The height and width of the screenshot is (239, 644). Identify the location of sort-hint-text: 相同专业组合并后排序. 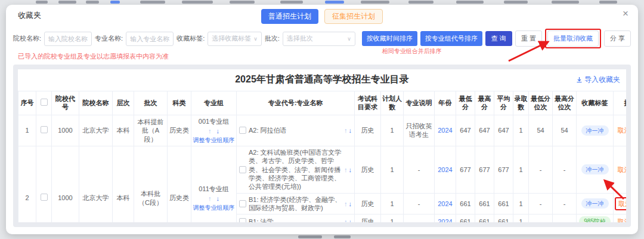
(412, 51).